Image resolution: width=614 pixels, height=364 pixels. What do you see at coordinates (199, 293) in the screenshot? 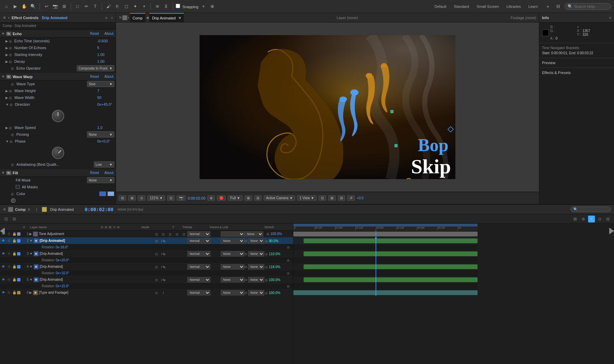
I see `layer6-mode-select: Normal` at bounding box center [199, 293].